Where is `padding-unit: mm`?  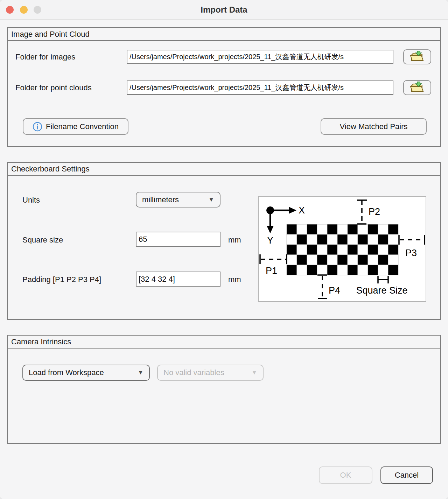 padding-unit: mm is located at coordinates (234, 280).